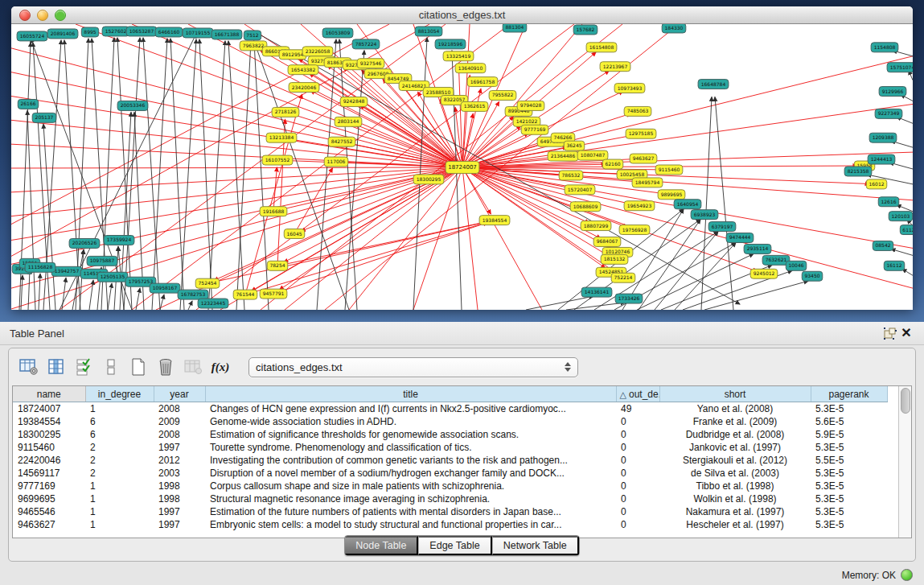 The width and height of the screenshot is (924, 585). I want to click on graph-node-teal: 15751074, so click(900, 68).